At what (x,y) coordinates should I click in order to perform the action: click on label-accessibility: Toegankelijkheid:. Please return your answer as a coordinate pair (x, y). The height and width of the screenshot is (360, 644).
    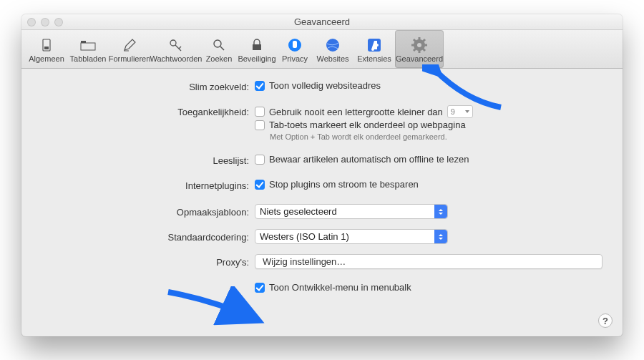
    Looking at the image, I should click on (148, 112).